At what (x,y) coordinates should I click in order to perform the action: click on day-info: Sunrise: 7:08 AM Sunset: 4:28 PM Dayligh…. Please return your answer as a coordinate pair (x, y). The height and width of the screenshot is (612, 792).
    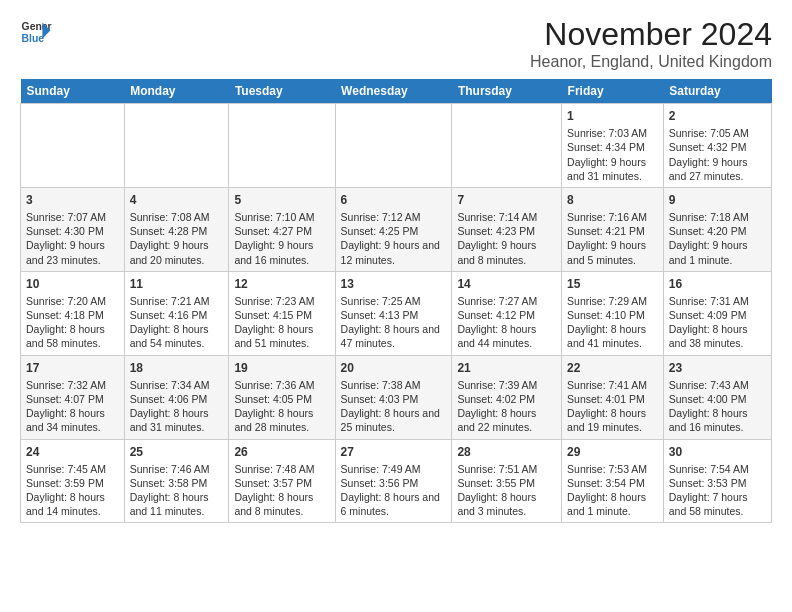
    Looking at the image, I should click on (177, 238).